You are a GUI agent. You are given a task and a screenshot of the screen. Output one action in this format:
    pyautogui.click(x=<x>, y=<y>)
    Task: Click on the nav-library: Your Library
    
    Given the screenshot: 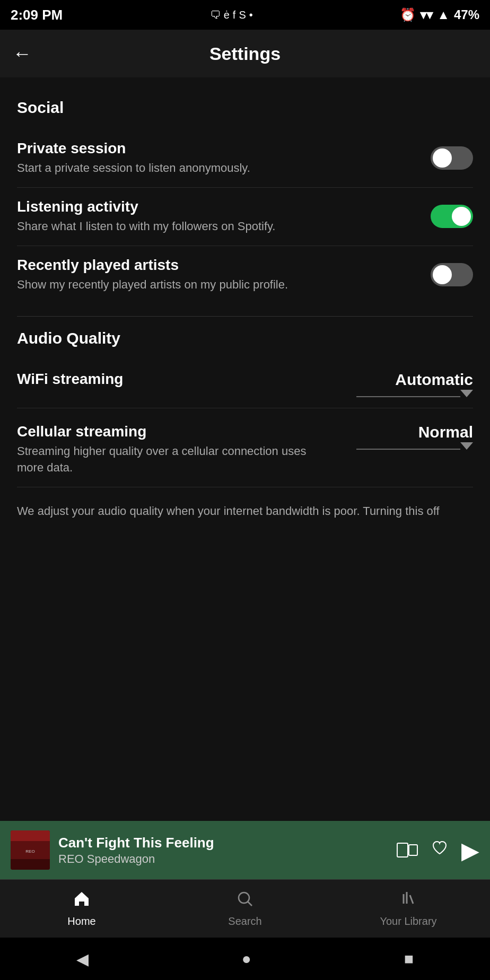 What is the action you would take?
    pyautogui.click(x=408, y=909)
    